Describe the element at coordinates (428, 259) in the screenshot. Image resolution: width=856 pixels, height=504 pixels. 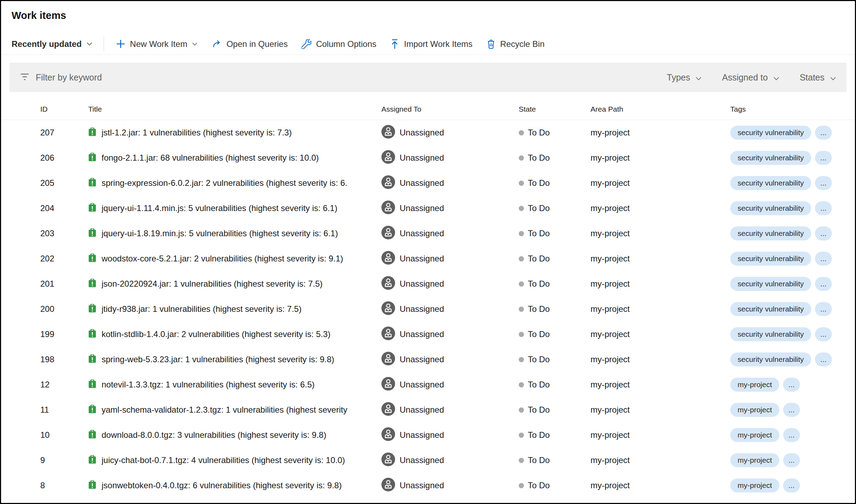
I see `table-row: 202 woodstox-core-5.2.1.jar: 2 vulnerabi…` at that location.